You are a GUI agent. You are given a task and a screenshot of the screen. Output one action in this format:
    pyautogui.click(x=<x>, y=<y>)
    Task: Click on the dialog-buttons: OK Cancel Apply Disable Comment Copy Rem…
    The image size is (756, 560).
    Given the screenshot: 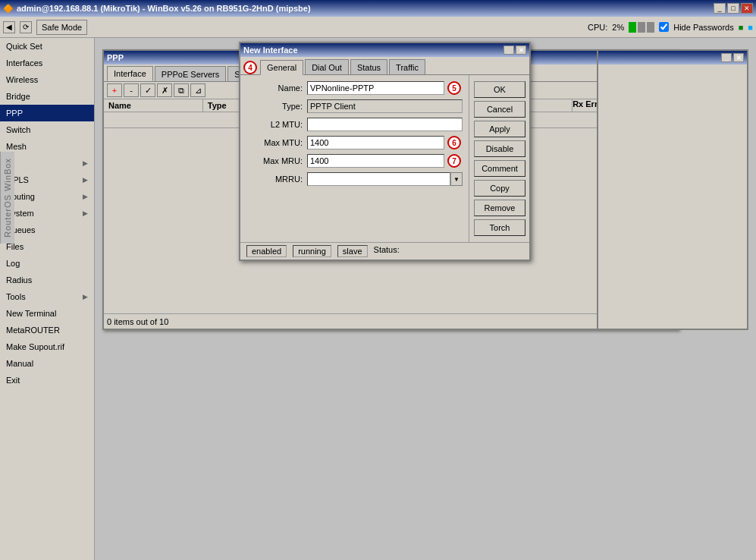 What is the action you would take?
    pyautogui.click(x=499, y=159)
    